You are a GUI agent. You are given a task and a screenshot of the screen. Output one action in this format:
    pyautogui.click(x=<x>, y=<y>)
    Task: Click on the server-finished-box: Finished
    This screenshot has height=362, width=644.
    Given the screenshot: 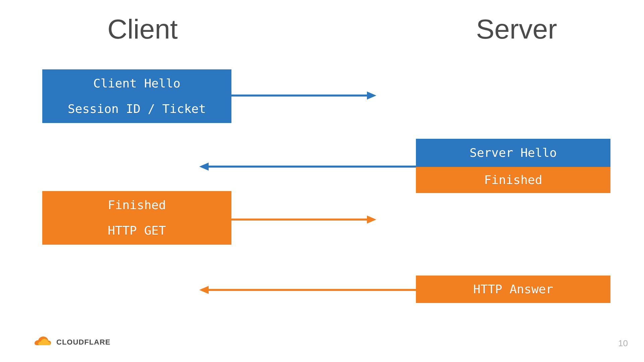 What is the action you would take?
    pyautogui.click(x=513, y=180)
    